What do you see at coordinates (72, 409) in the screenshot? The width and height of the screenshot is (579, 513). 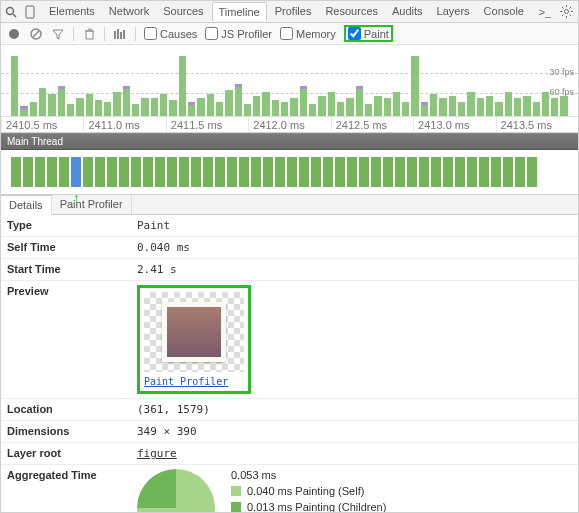 I see `loc-label: Location` at bounding box center [72, 409].